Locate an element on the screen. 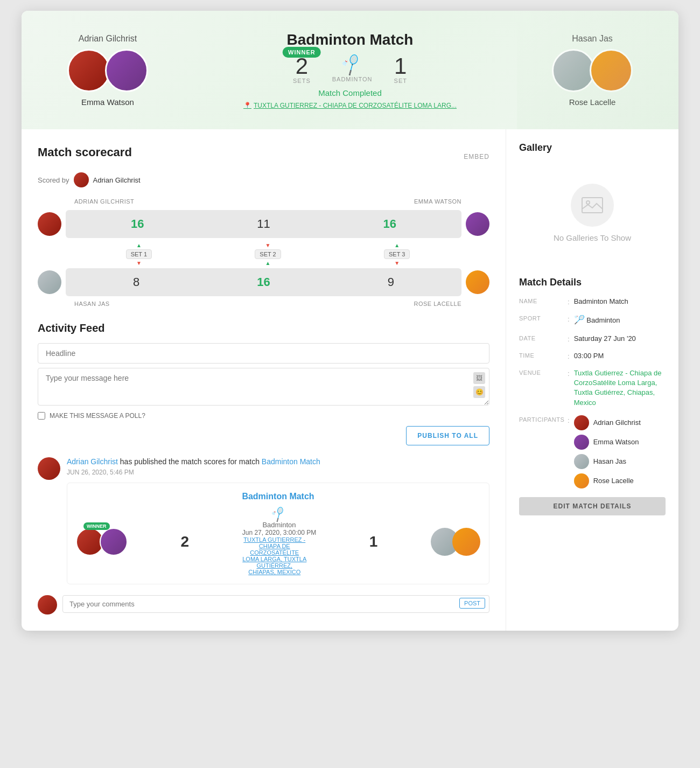 This screenshot has height=768, width=700. sc-player1-avatar is located at coordinates (50, 224).